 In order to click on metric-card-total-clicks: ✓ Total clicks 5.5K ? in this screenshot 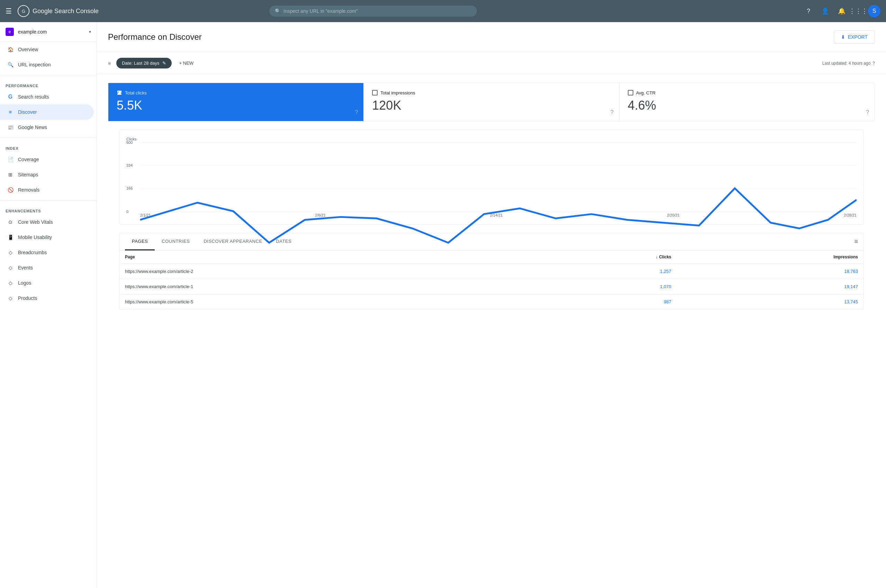, I will do `click(236, 102)`.